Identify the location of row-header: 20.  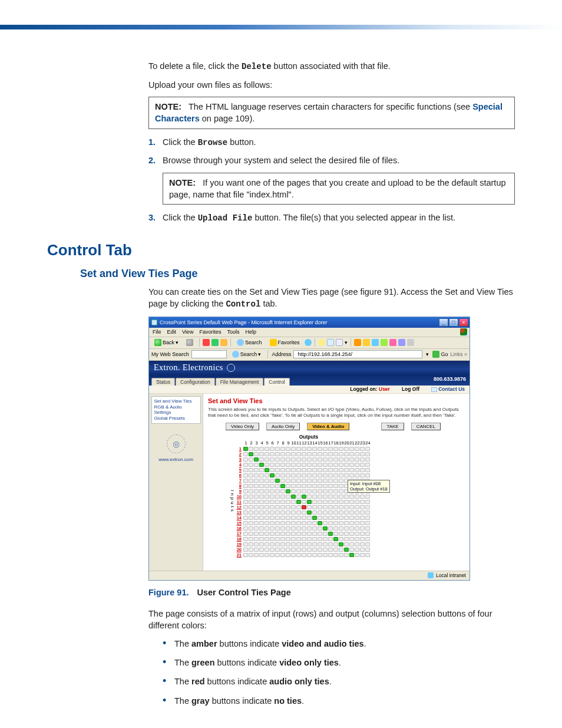
(239, 549).